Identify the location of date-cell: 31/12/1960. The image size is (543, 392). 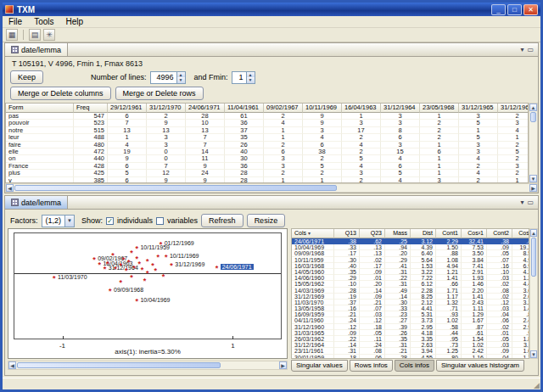
(313, 328).